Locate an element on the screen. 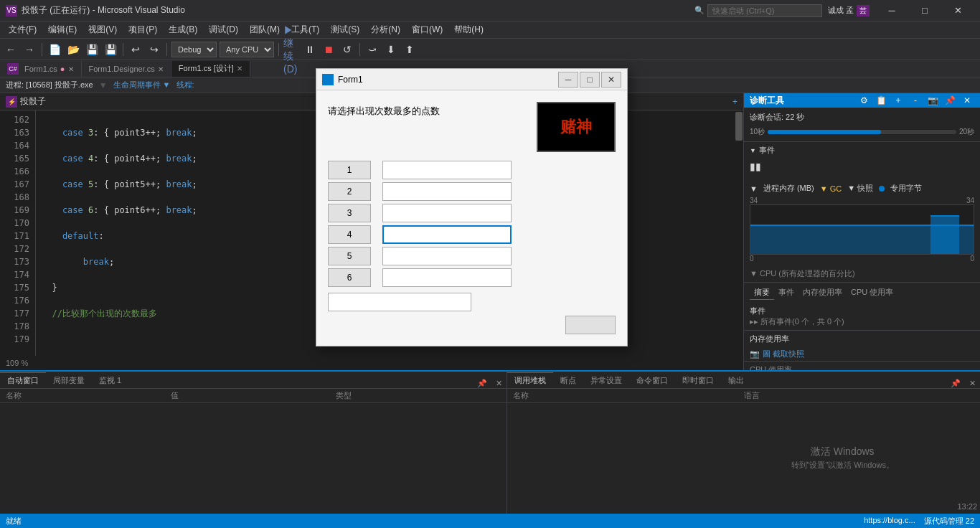 This screenshot has height=528, width=980. thread-btn: 线程: is located at coordinates (185, 85).